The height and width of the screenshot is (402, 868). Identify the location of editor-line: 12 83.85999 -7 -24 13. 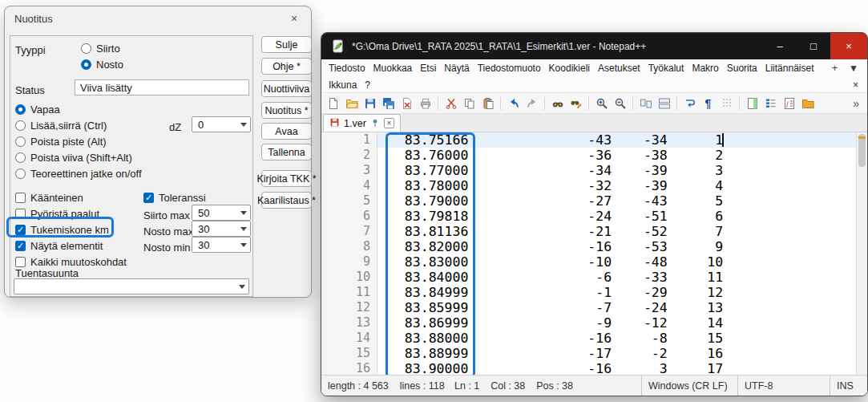
(588, 308).